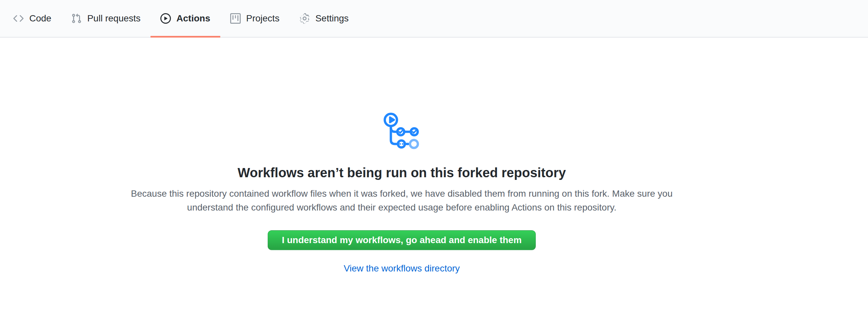  What do you see at coordinates (32, 19) in the screenshot?
I see `tab-code: Code` at bounding box center [32, 19].